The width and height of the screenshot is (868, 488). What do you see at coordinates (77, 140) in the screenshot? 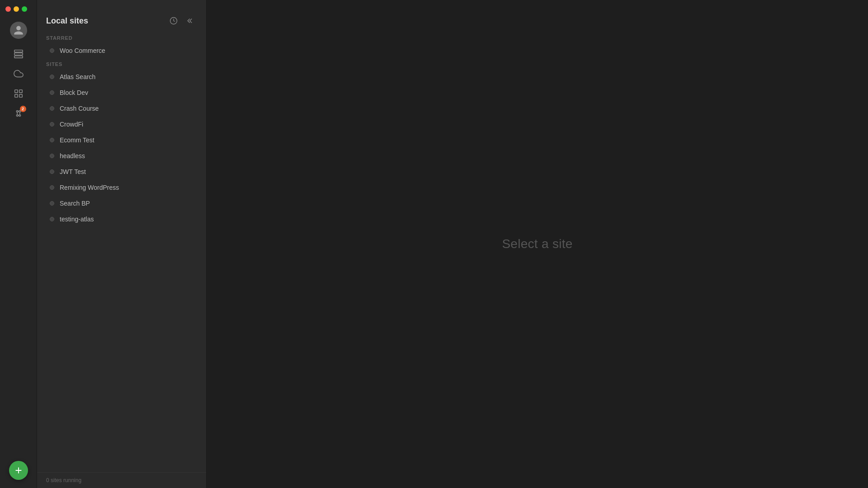
I see `site-name: Ecomm Test` at bounding box center [77, 140].